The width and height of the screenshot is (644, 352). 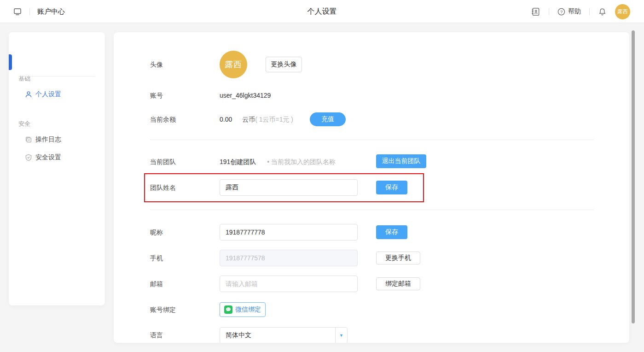 What do you see at coordinates (289, 188) in the screenshot?
I see `team-name-input` at bounding box center [289, 188].